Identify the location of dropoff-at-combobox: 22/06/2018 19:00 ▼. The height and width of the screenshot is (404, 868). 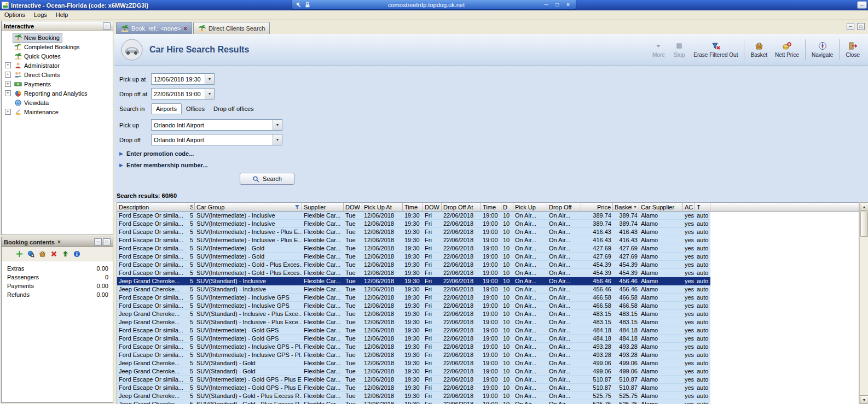
(183, 94).